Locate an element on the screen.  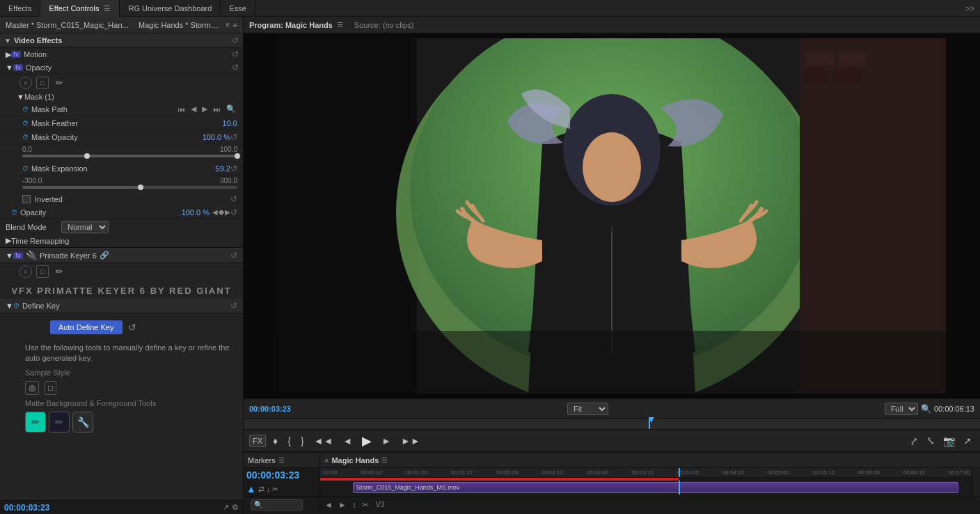
panel-menu-icon: ≡ is located at coordinates (235, 25).